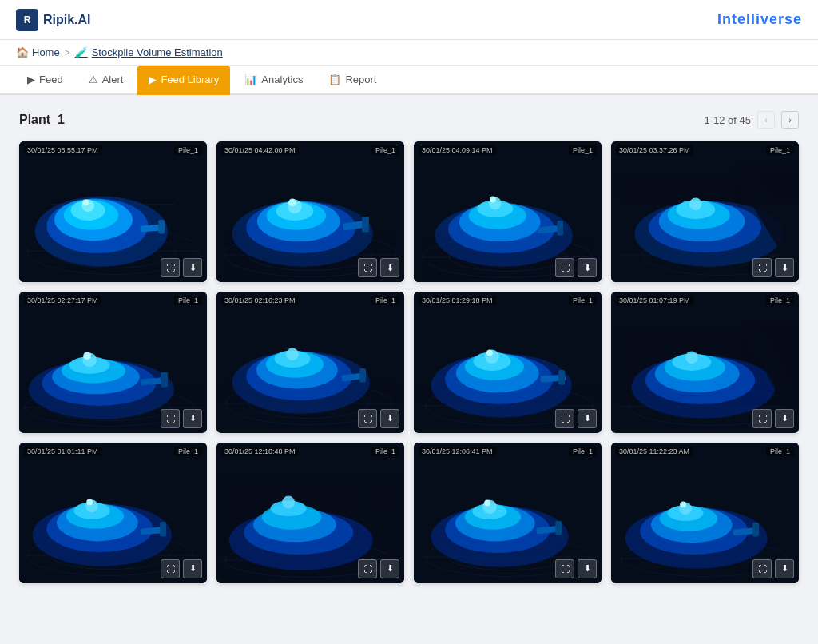 The image size is (818, 644). I want to click on download-button-4: ⬇, so click(193, 419).